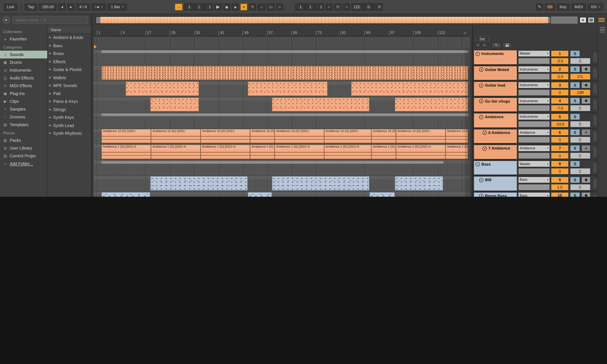 Image resolution: width=607 pixels, height=364 pixels. I want to click on sidebar-item-templates: ▤Templates, so click(24, 125).